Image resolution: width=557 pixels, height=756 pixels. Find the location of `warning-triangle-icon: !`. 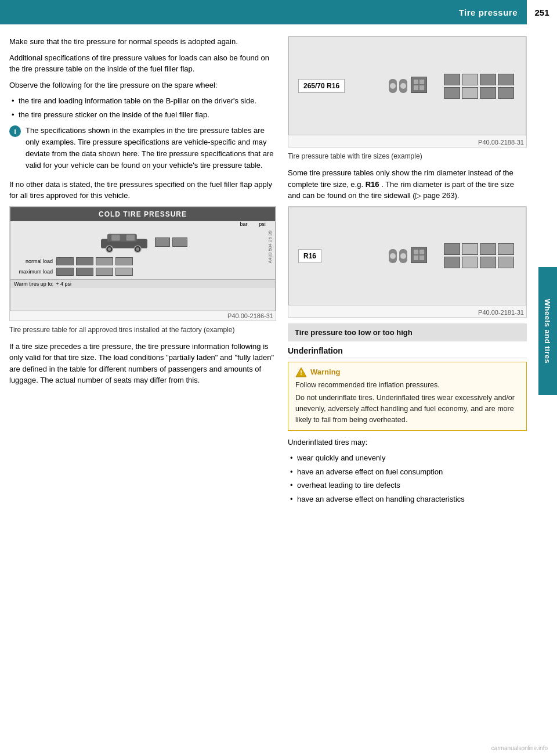

warning-triangle-icon: ! is located at coordinates (301, 372).